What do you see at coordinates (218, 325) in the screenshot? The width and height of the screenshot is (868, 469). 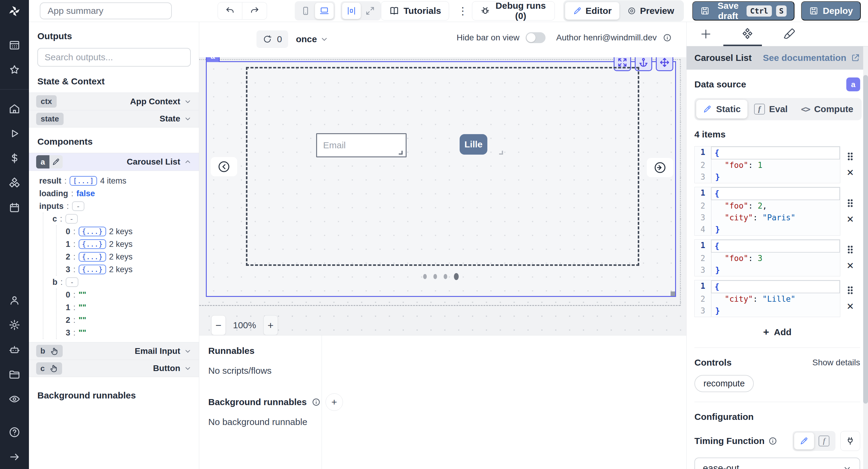 I see `zoom-out-button: −` at bounding box center [218, 325].